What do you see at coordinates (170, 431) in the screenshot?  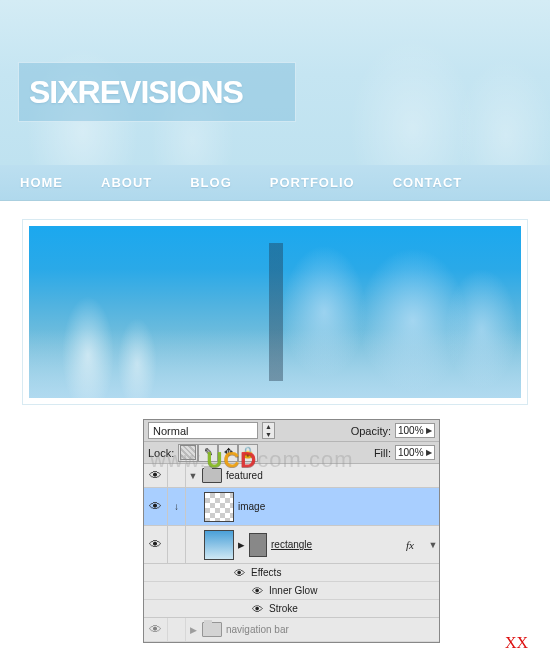 I see `blend-mode-value: Normal` at bounding box center [170, 431].